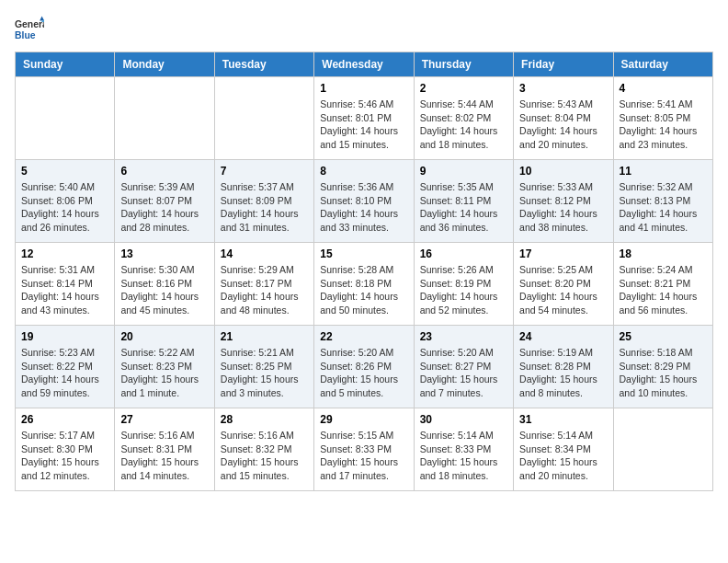  I want to click on day-info: Sunrise: 5:22 AM Sunset: 8:23 PM Dayligh…, so click(164, 373).